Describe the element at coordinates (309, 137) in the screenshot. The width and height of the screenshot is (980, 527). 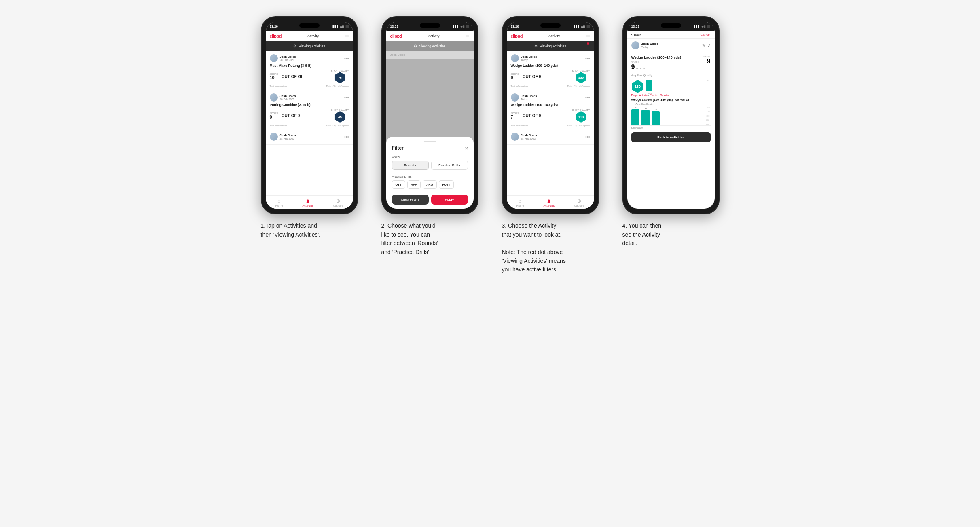
I see `card-header-1-3: Josh Coles 28 Feb 2023 •••` at that location.